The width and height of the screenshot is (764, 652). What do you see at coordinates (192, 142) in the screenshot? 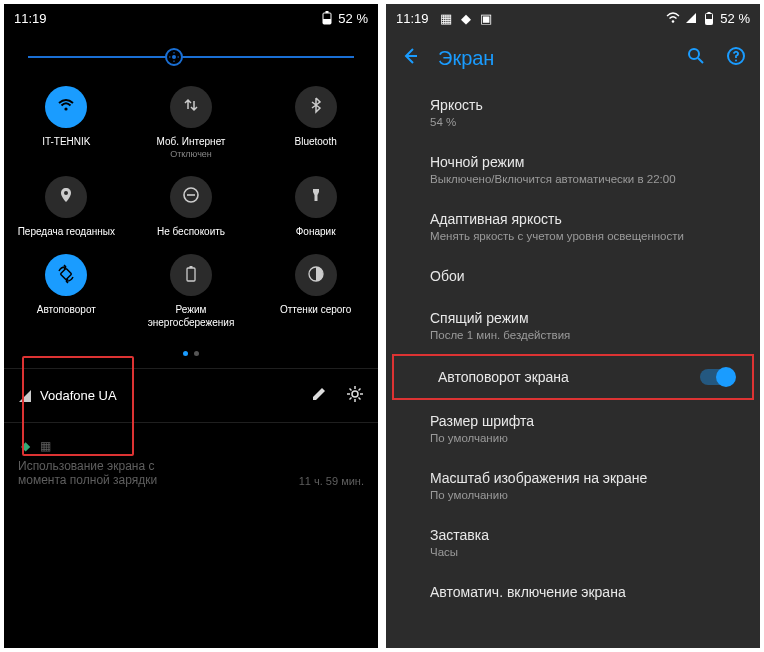
I see `tile-label: Моб. Интернет` at bounding box center [192, 142].